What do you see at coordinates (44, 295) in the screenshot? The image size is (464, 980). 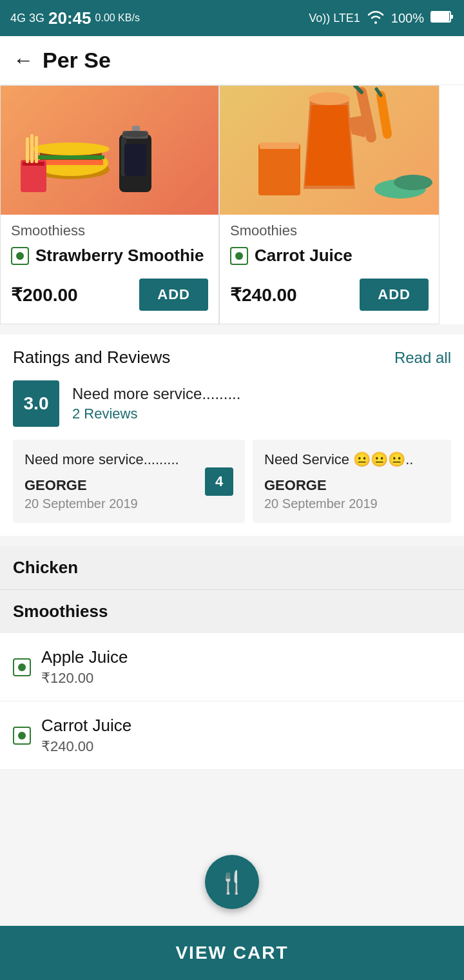 I see `product-price-strawberry: ₹200.00` at bounding box center [44, 295].